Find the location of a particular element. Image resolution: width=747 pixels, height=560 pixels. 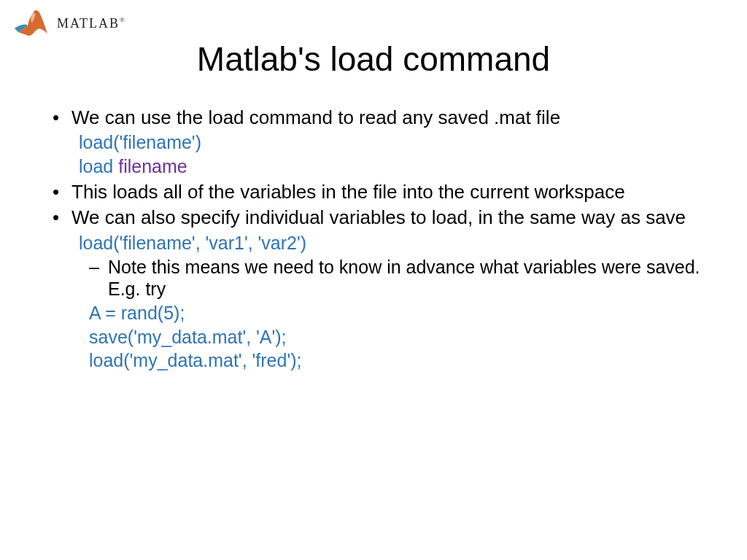

matlab-wave-icon is located at coordinates (33, 23).